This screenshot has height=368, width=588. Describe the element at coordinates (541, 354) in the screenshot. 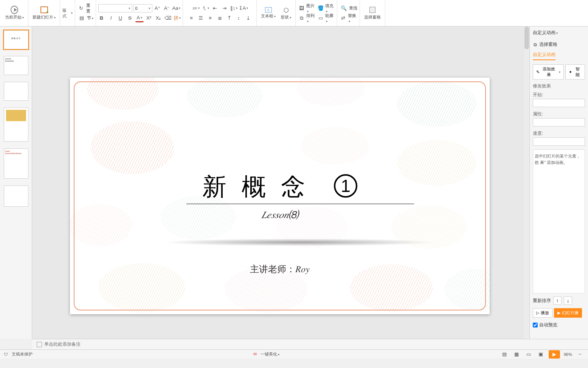

I see `view-notes-button: ▣` at that location.